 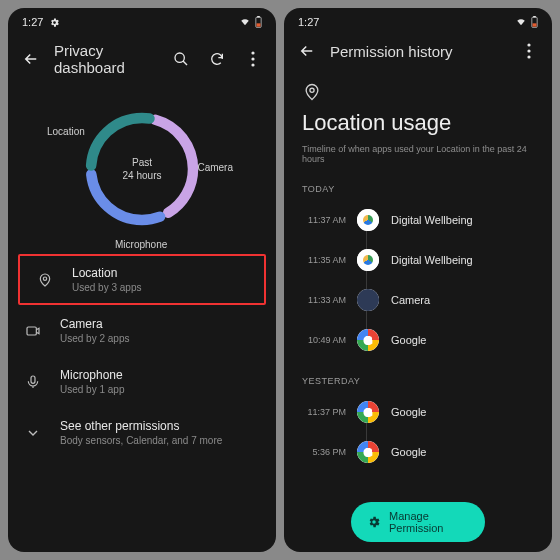 I want to click on page-title: Privacy dashboard, so click(x=106, y=59).